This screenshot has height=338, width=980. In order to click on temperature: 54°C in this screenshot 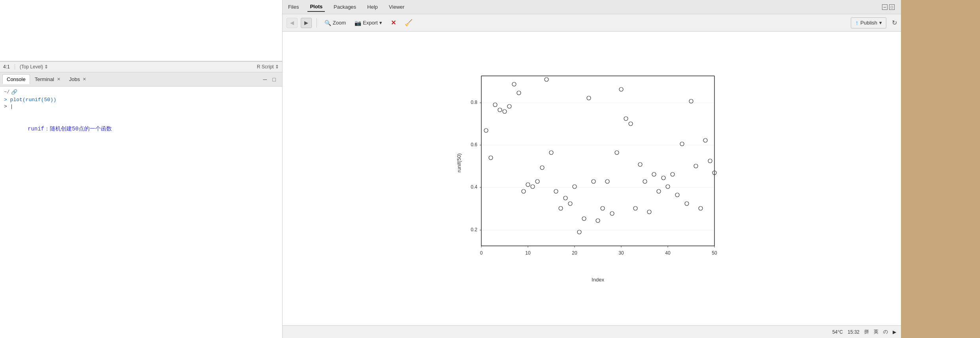, I will do `click(838, 332)`.